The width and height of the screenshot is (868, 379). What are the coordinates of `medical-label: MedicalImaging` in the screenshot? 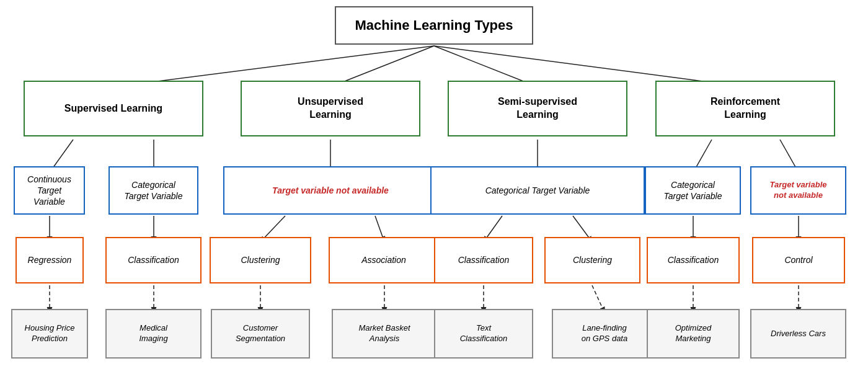 It's located at (153, 334).